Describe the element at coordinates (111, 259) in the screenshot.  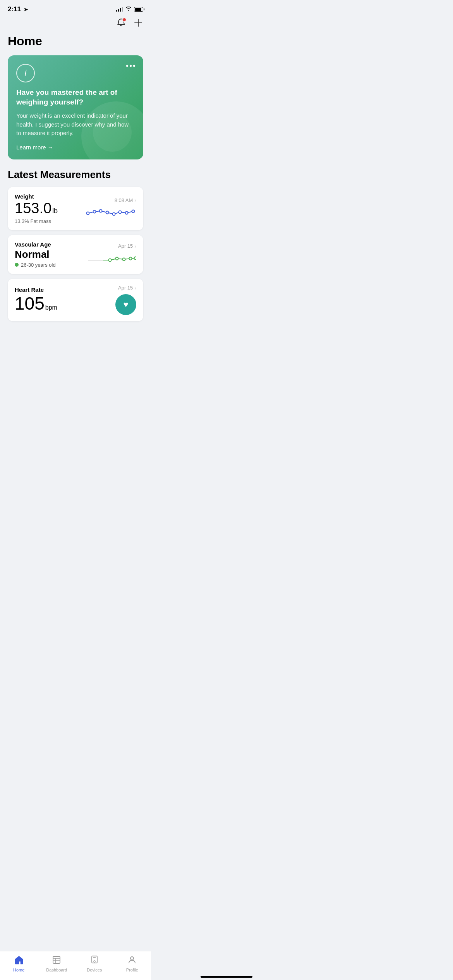
I see `vascular-chart` at that location.